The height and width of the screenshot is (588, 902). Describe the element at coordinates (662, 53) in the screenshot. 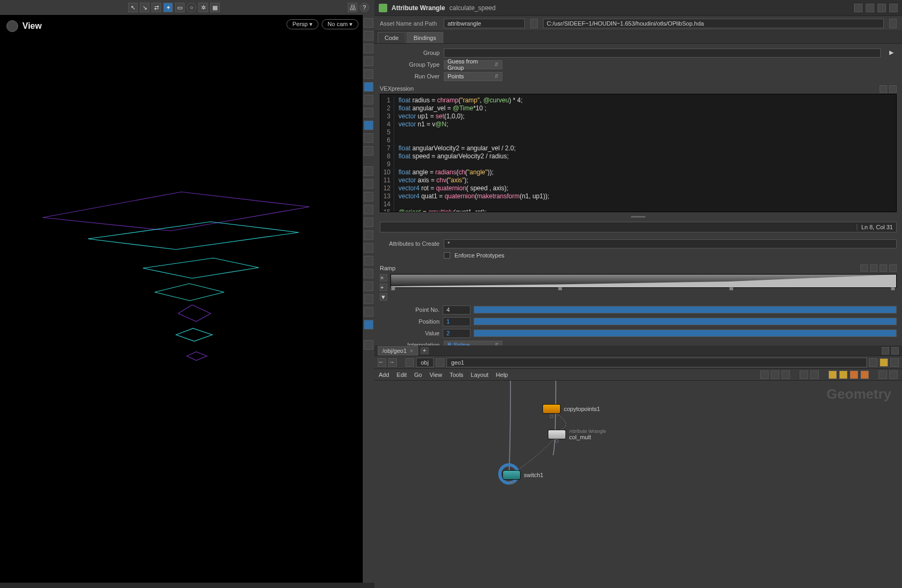

I see `group-field` at that location.